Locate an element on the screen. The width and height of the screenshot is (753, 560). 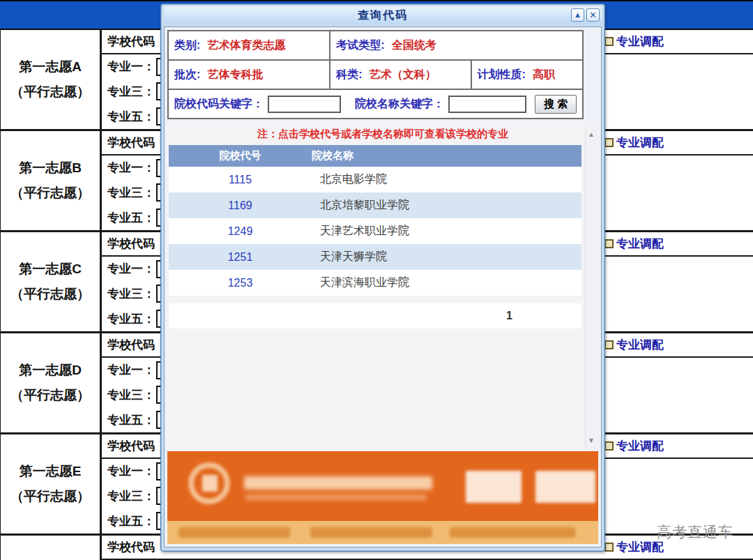
plan-nature-value: 高职 is located at coordinates (544, 74).